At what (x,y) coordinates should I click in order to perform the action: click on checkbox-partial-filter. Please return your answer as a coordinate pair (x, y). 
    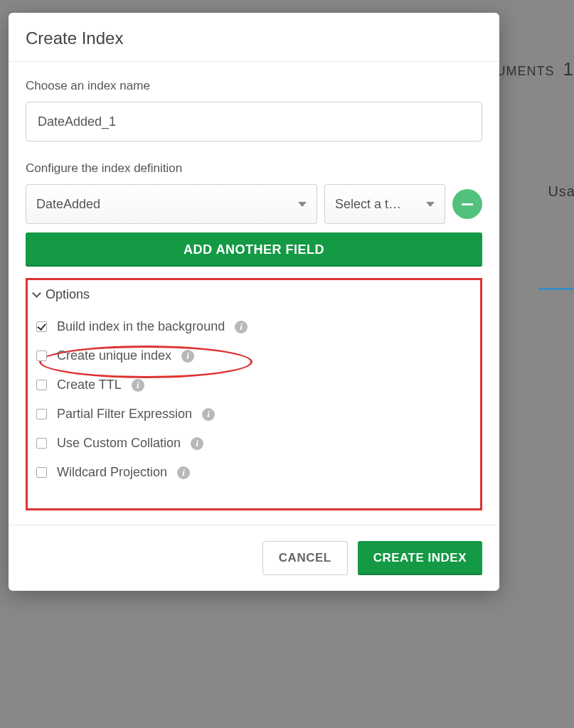
    Looking at the image, I should click on (41, 414).